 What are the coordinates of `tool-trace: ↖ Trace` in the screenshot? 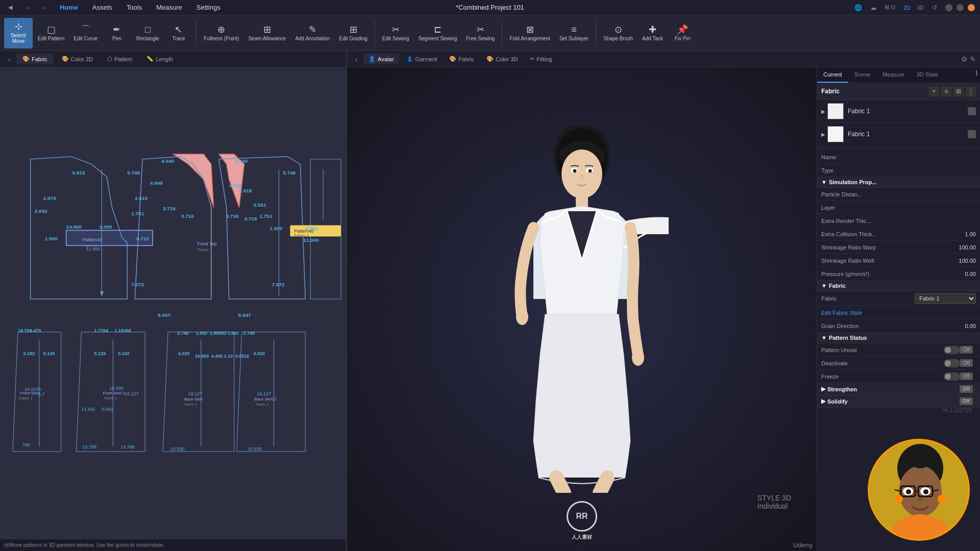 It's located at (179, 33).